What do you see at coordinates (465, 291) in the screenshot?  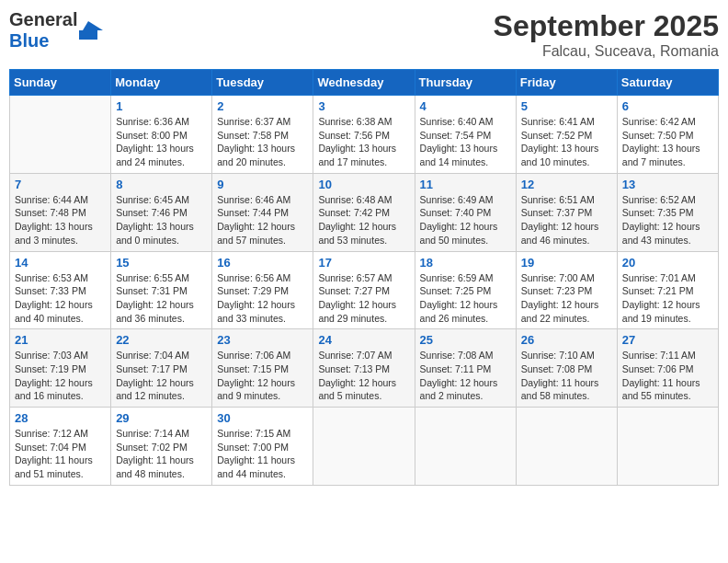 I see `sunset-text: Sunset: 7:25 PM` at bounding box center [465, 291].